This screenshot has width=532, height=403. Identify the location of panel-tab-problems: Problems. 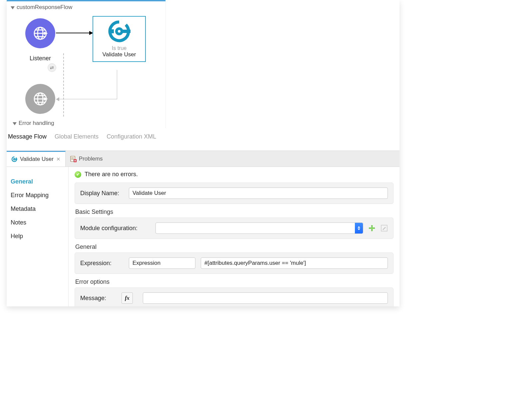
(87, 159).